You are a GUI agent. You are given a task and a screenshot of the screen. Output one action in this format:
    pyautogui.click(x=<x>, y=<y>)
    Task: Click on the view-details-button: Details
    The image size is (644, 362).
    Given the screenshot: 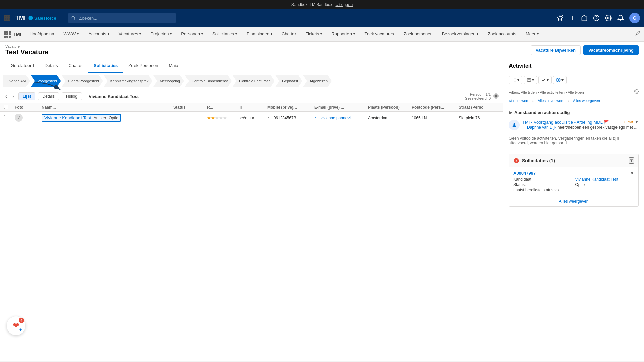 What is the action you would take?
    pyautogui.click(x=48, y=96)
    